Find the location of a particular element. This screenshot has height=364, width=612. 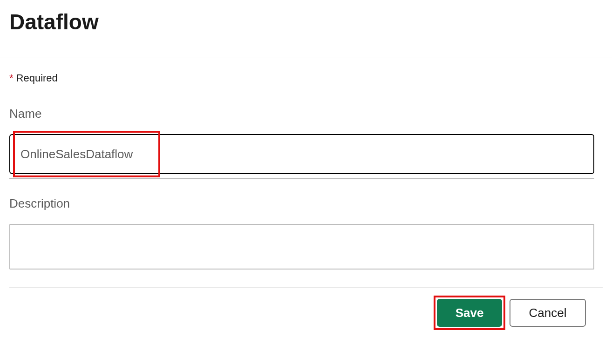

name-input-wrapper is located at coordinates (306, 154).